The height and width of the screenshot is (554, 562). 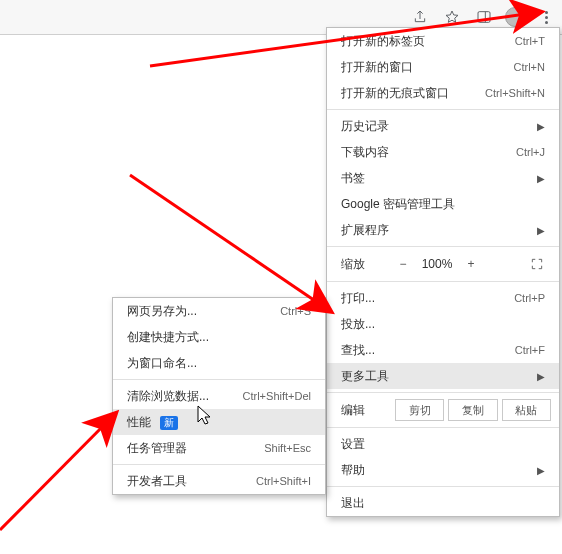 What do you see at coordinates (366, 410) in the screenshot?
I see `menu-label: 编辑` at bounding box center [366, 410].